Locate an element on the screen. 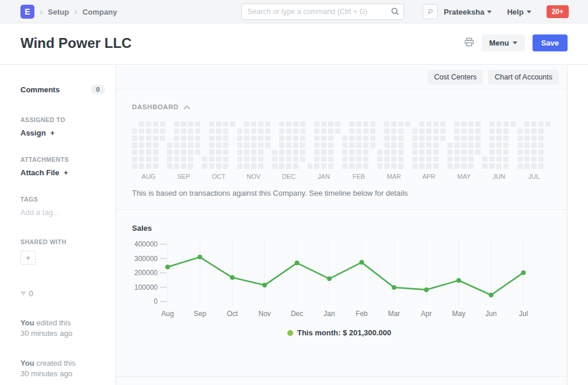 The image size is (588, 385). notification-badge: 20+ is located at coordinates (558, 12).